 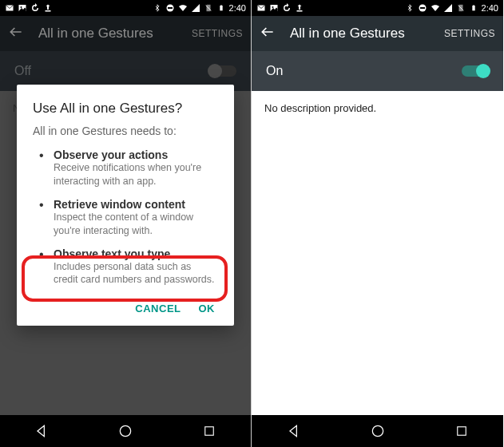 I want to click on permission-list: Observe your actions Receive notificatio…, so click(x=125, y=217).